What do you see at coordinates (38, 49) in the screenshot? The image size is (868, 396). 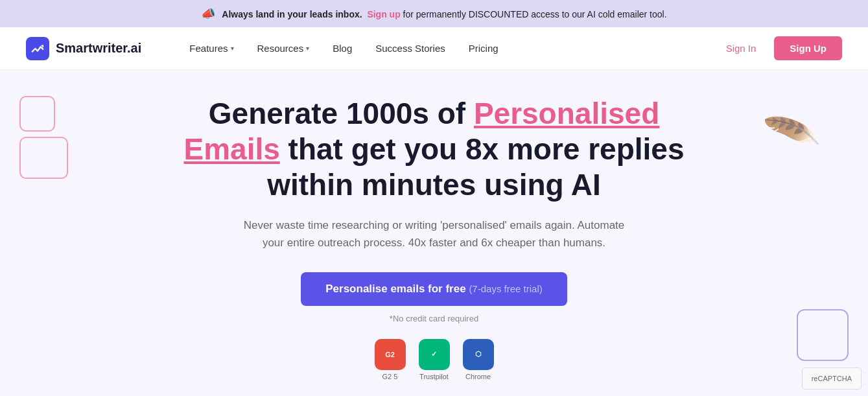 I see `logo-icon` at bounding box center [38, 49].